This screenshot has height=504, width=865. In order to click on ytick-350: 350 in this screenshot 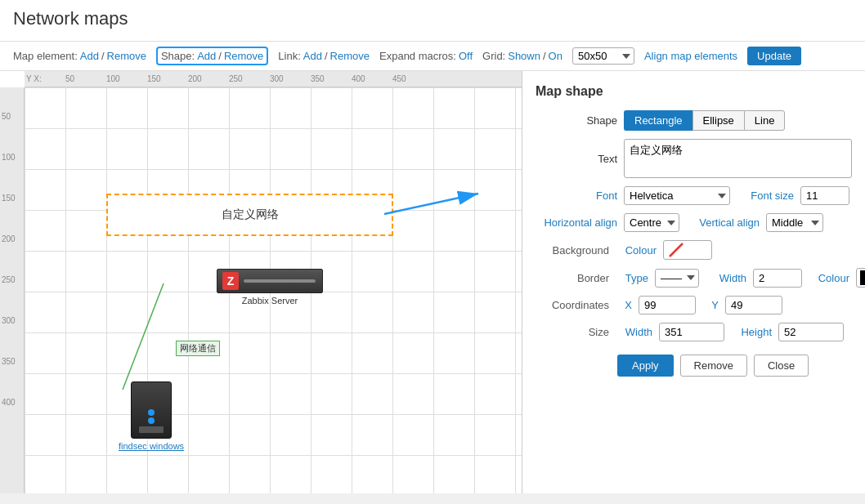, I will do `click(8, 361)`.